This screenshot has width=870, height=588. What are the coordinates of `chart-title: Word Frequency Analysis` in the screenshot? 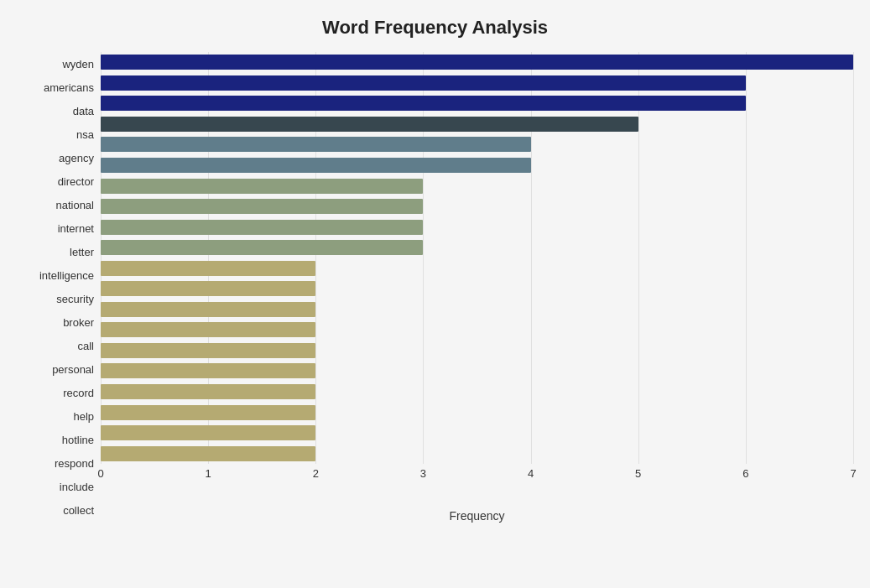 It's located at (435, 28).